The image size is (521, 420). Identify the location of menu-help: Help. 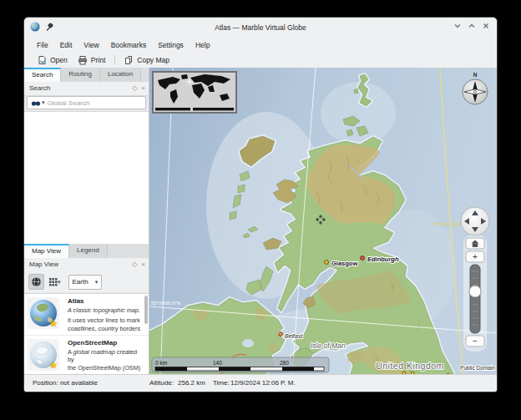
(202, 45).